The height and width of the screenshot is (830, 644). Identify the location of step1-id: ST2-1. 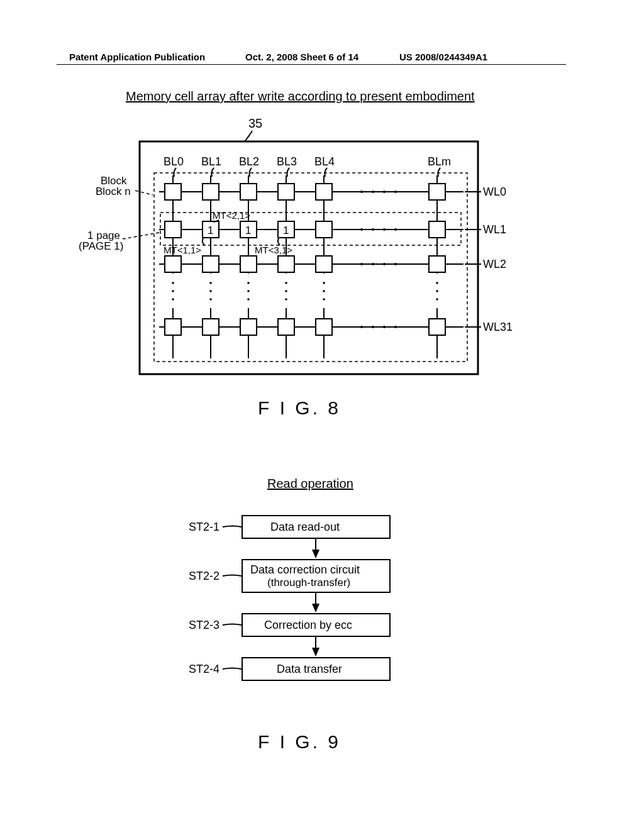
(204, 527).